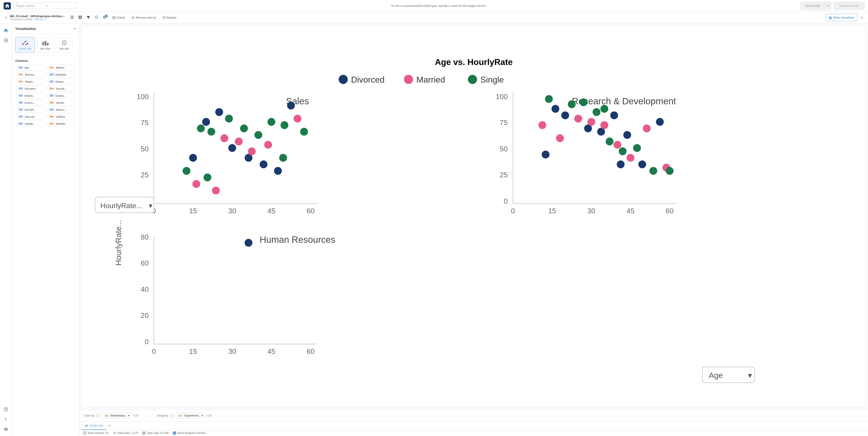 The width and height of the screenshot is (868, 436). Describe the element at coordinates (46, 61) in the screenshot. I see `columns-title: Columns` at that location.